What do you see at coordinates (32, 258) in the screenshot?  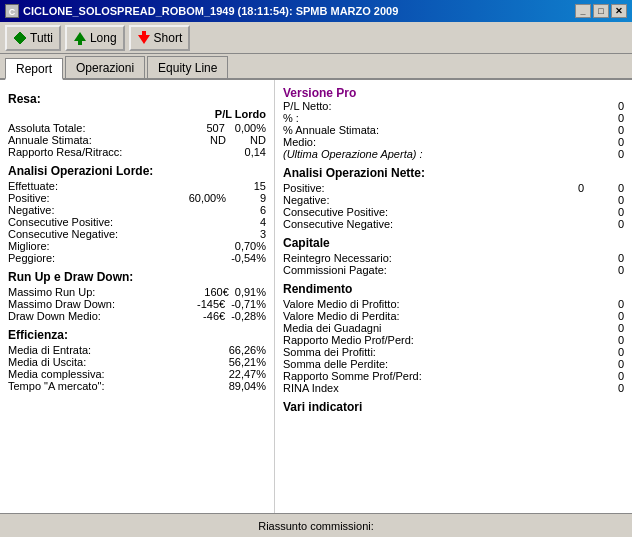 I see `peggiore-label: Peggiore:` at bounding box center [32, 258].